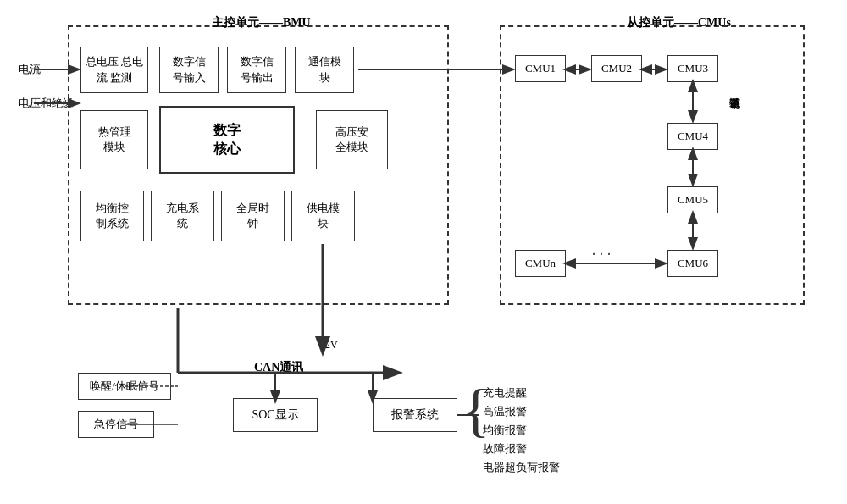  I want to click on box-voltage-current: 总电压 总电流 监测, so click(114, 69).